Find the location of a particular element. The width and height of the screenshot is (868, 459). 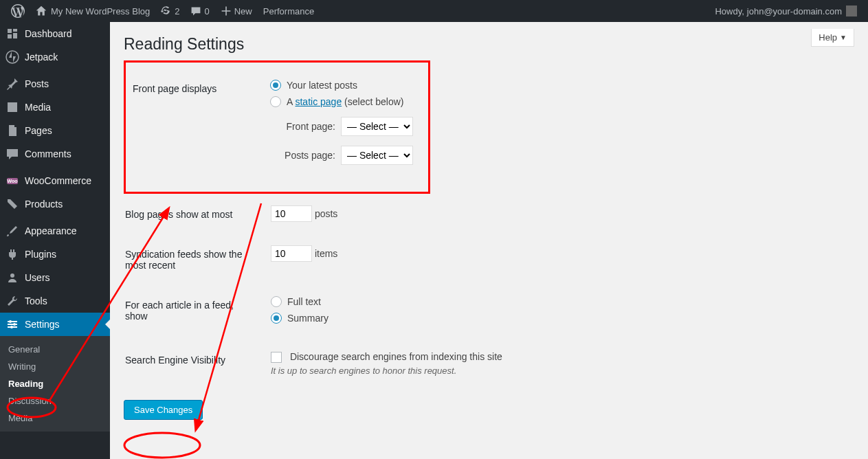

submenu-item-reading: Reading is located at coordinates (55, 383).